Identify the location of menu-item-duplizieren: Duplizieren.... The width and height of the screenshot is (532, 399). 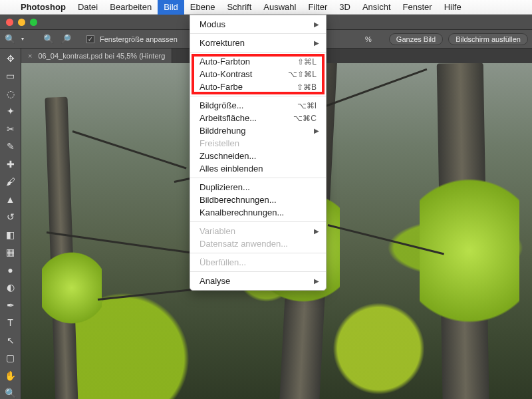
(258, 188).